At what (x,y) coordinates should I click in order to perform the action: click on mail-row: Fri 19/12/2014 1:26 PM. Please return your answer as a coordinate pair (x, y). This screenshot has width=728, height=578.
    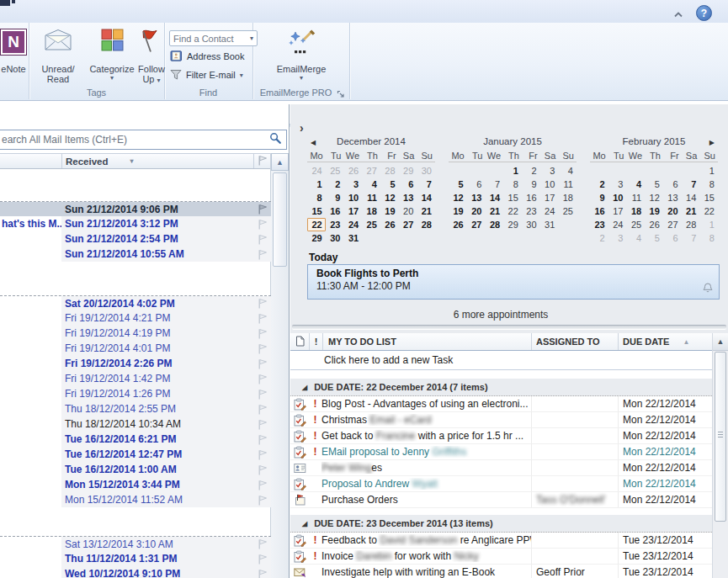
    Looking at the image, I should click on (136, 394).